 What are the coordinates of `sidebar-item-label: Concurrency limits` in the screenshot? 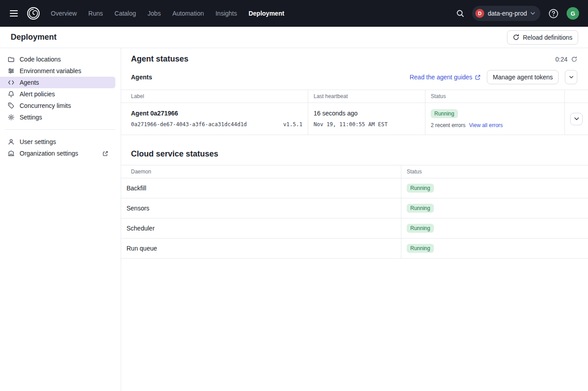 It's located at (45, 106).